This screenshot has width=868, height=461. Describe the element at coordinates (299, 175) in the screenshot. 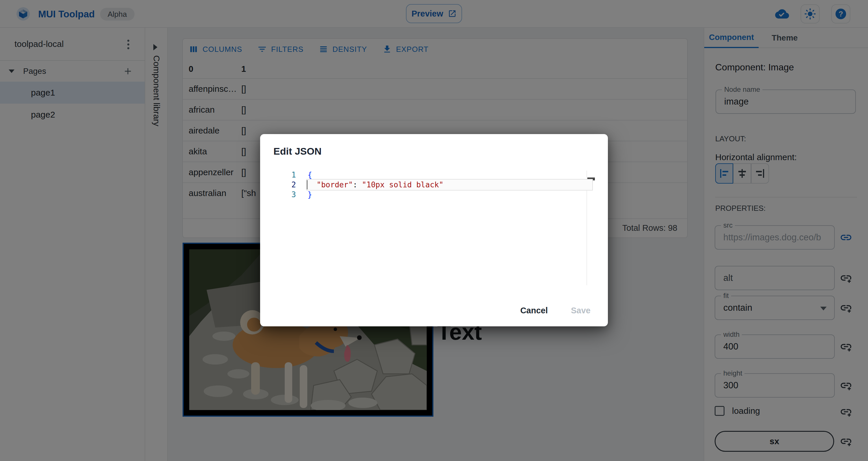

I see `code-line-1: 1{` at that location.